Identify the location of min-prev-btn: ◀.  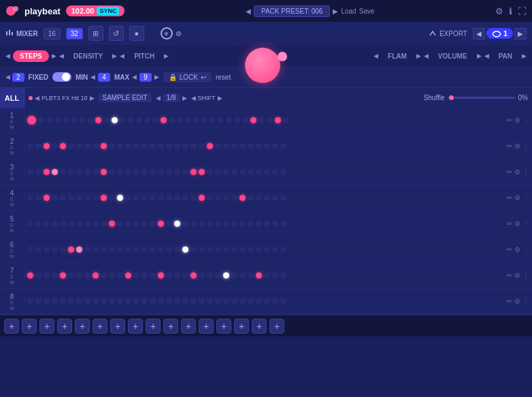
(93, 77).